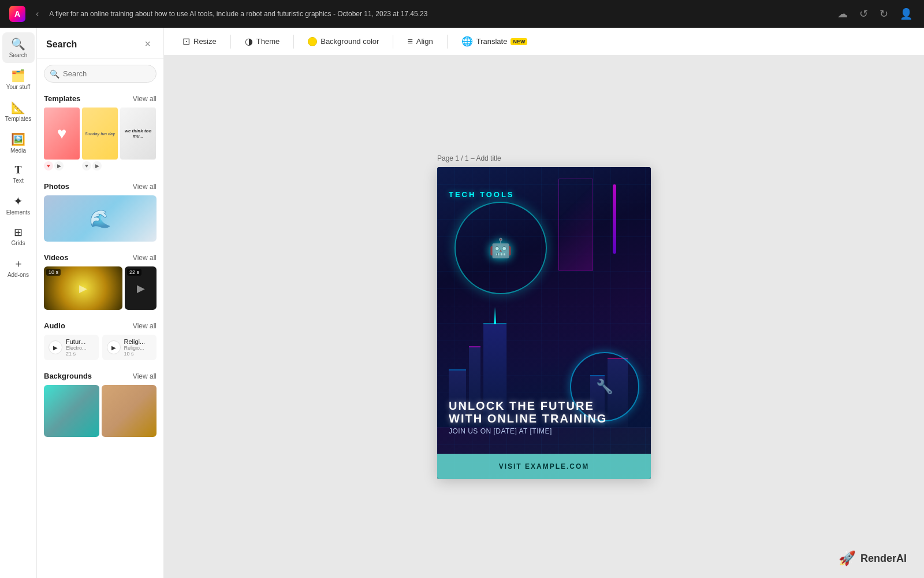 The width and height of the screenshot is (924, 578). Describe the element at coordinates (884, 14) in the screenshot. I see `redo-button: ↻` at that location.